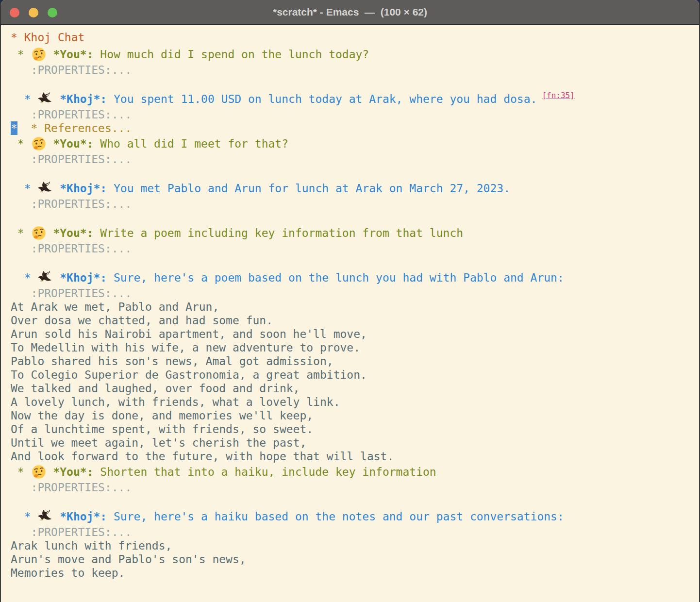 The width and height of the screenshot is (700, 602). Describe the element at coordinates (322, 99) in the screenshot. I see `message-text: You spent 11.00 USD on lunch today at Ar…` at that location.